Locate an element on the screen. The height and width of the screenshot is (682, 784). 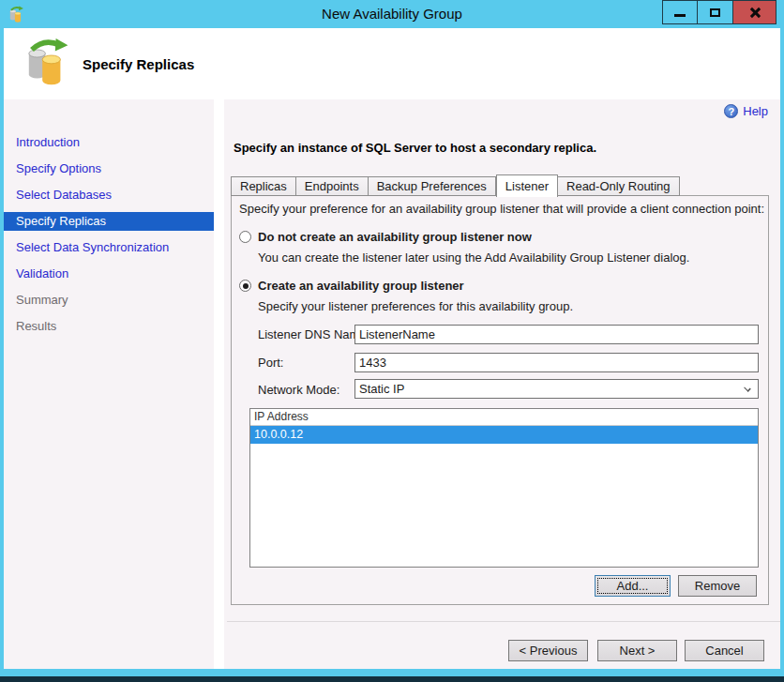
radio-no-listener-circle is located at coordinates (246, 236).